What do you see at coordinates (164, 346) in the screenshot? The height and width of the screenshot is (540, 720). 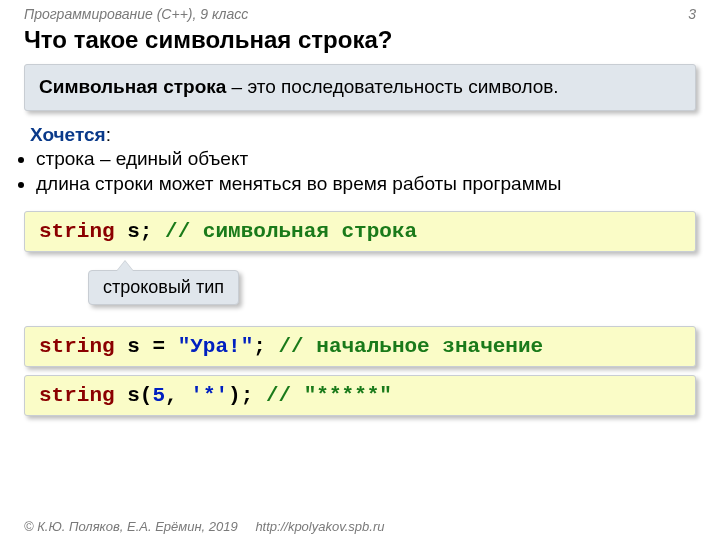 I see `code-punct: =` at bounding box center [164, 346].